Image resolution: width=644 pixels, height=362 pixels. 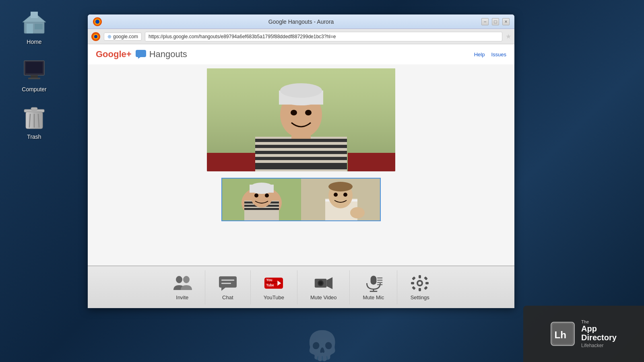 What do you see at coordinates (341, 200) in the screenshot?
I see `thumbnail-2-content` at bounding box center [341, 200].